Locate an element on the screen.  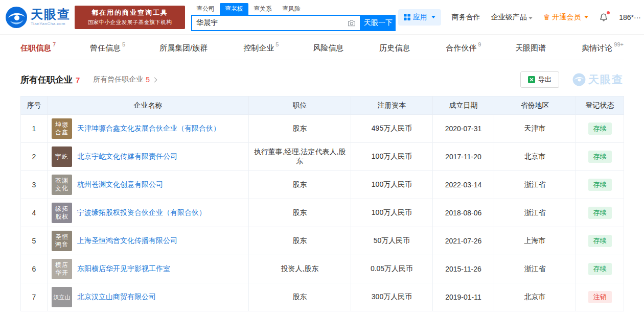
company-logo: 汉立山 is located at coordinates (62, 297).